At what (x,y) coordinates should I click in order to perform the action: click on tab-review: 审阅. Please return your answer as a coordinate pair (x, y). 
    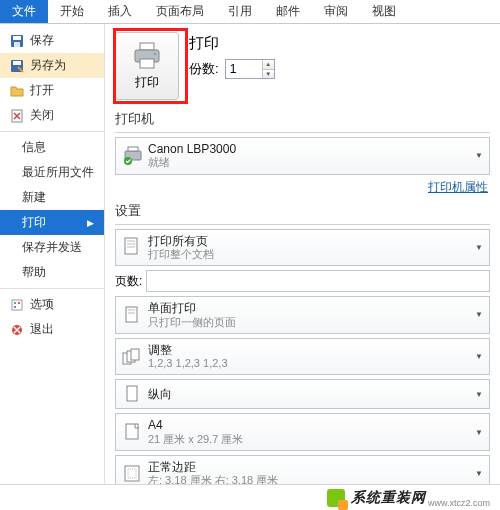
    Looking at the image, I should click on (336, 12).